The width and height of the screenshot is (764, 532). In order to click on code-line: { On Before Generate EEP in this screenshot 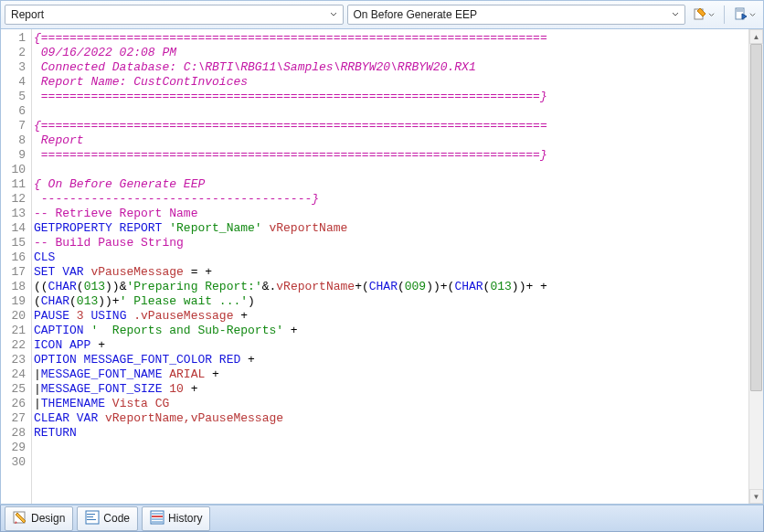, I will do `click(391, 185)`.